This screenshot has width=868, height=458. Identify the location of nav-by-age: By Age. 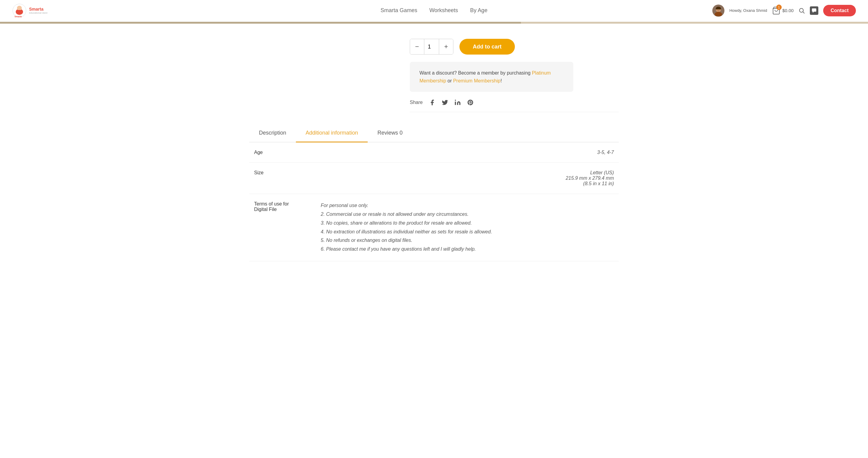
(478, 10).